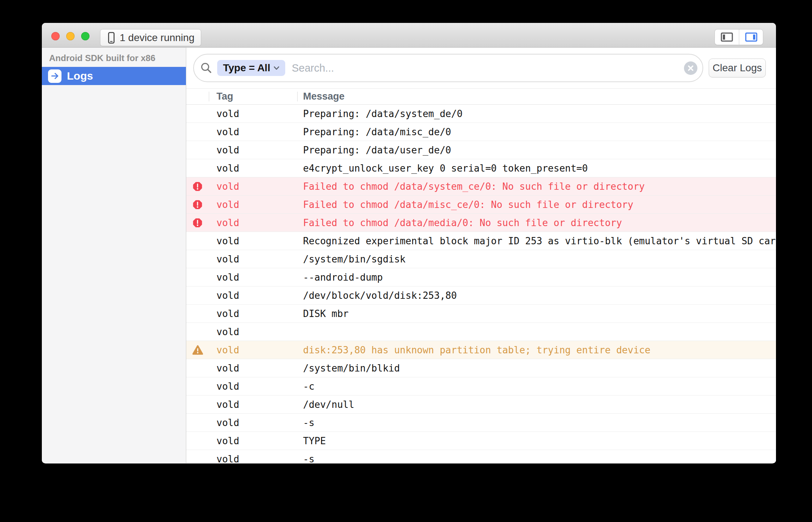 This screenshot has width=812, height=522. What do you see at coordinates (537, 150) in the screenshot?
I see `log-message: Preparing: /data/user_de/0` at bounding box center [537, 150].